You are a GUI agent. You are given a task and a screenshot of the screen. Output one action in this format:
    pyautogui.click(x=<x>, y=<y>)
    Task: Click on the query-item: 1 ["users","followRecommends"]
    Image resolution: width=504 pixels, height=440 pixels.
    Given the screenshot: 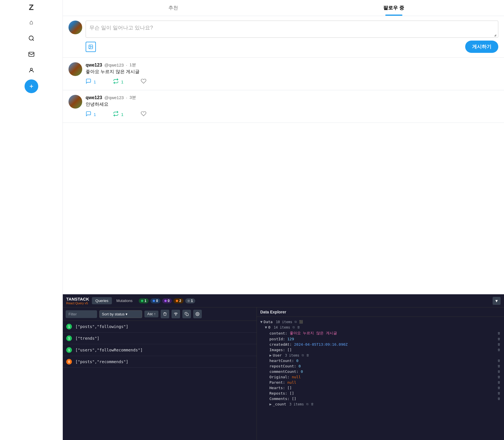 What is the action you would take?
    pyautogui.click(x=160, y=350)
    